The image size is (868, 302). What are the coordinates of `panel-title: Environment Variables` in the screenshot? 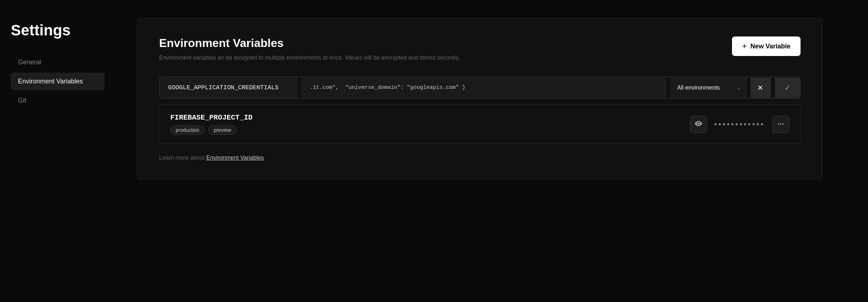 It's located at (310, 43).